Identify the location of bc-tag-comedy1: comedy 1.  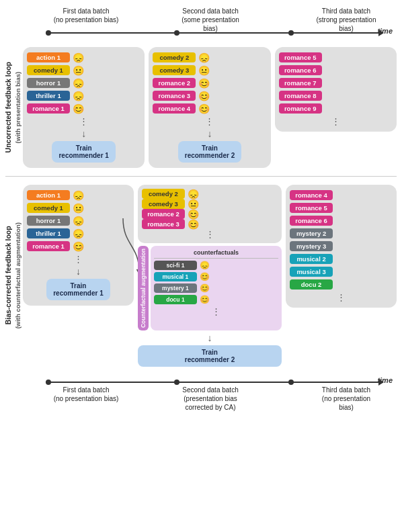
(48, 208).